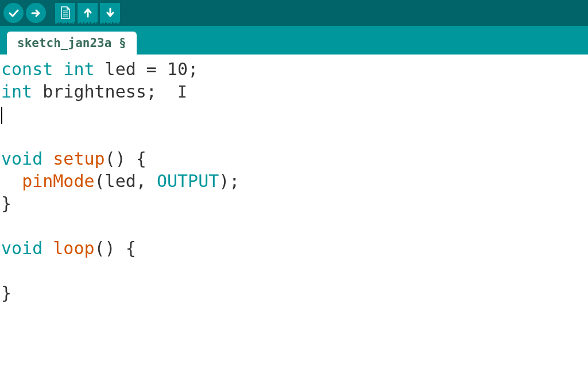 The image size is (588, 381). Describe the element at coordinates (72, 43) in the screenshot. I see `tab-sketch: sketch_jan23a §` at that location.